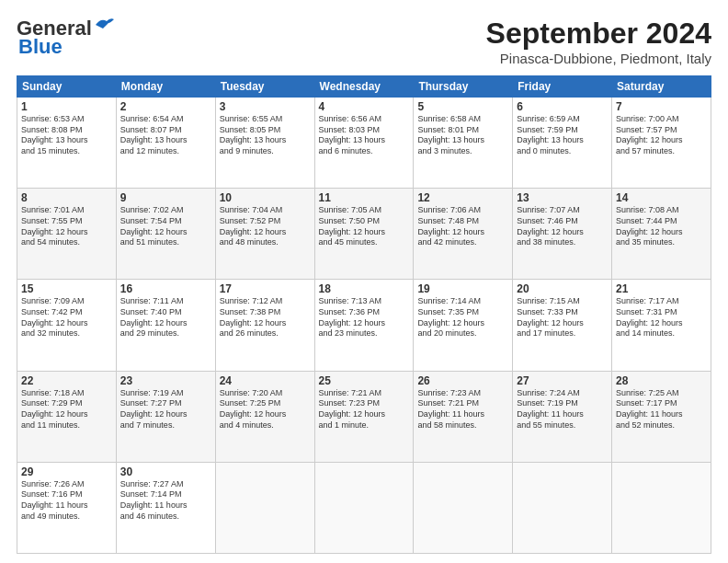  Describe the element at coordinates (563, 136) in the screenshot. I see `cell-details: Sunrise: 6:59 AM Sunset: 7:59 PM Dayligh…` at that location.